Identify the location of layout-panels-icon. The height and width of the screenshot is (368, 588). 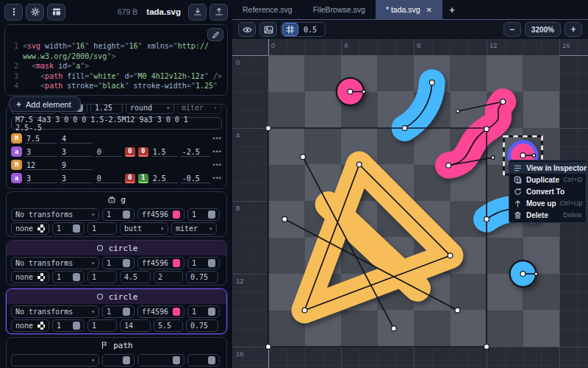
(56, 12).